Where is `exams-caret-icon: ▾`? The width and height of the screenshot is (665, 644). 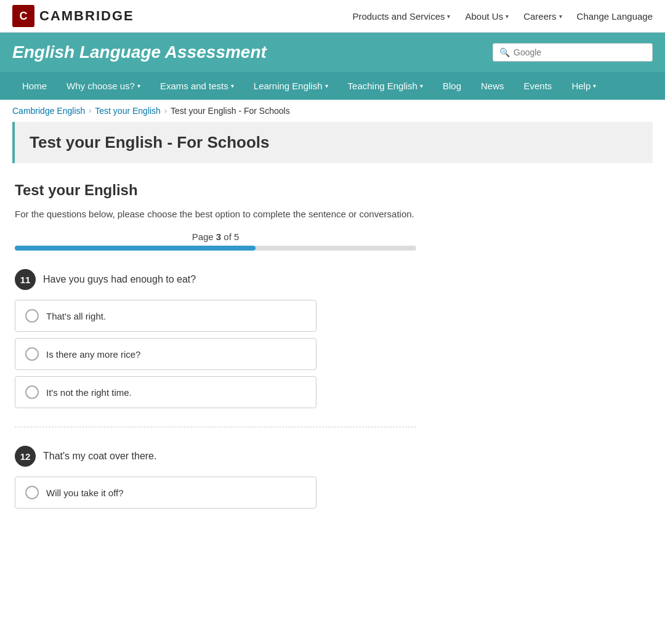 exams-caret-icon: ▾ is located at coordinates (233, 86).